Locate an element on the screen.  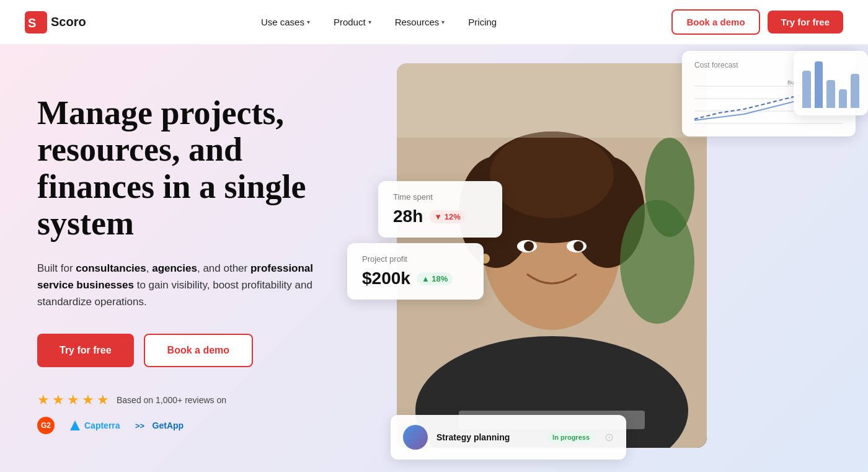
bar-chart is located at coordinates (831, 83).